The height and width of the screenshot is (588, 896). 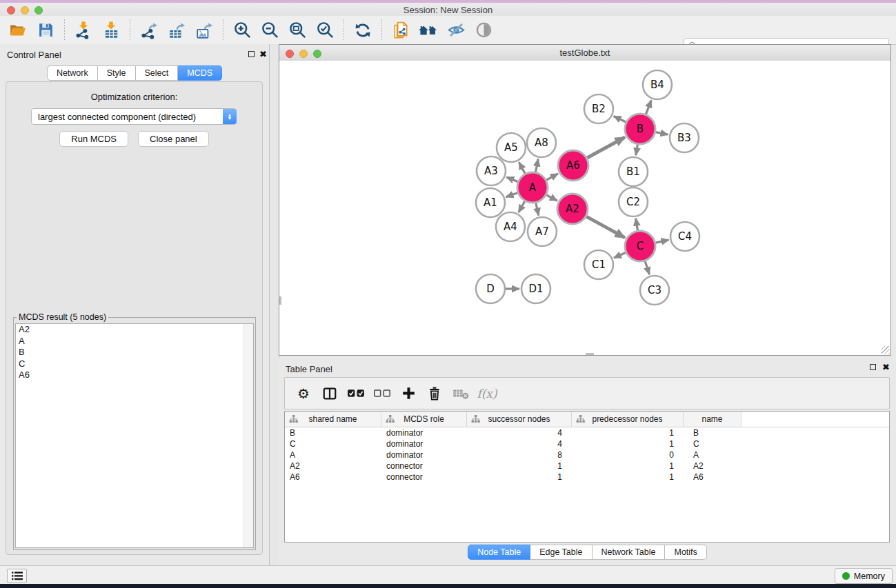 I want to click on graph-edge-B-B2, so click(x=620, y=119).